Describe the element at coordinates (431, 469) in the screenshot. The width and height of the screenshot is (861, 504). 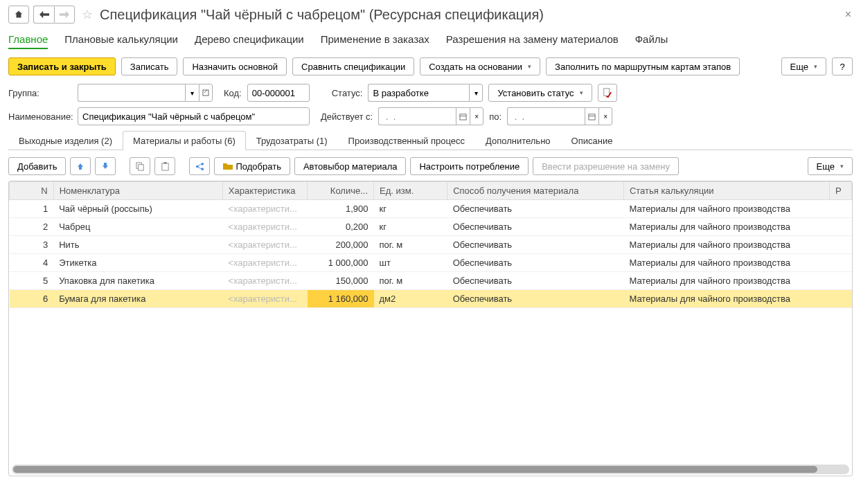
I see `horizontal-scrollbar` at that location.